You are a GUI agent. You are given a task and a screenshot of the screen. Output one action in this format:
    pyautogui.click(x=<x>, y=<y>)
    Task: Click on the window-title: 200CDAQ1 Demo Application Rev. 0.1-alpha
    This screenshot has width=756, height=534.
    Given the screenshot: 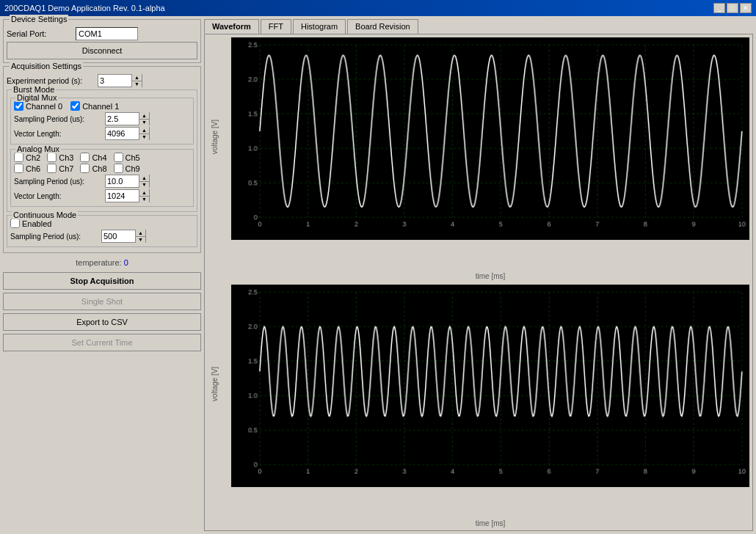 What is the action you would take?
    pyautogui.click(x=85, y=8)
    